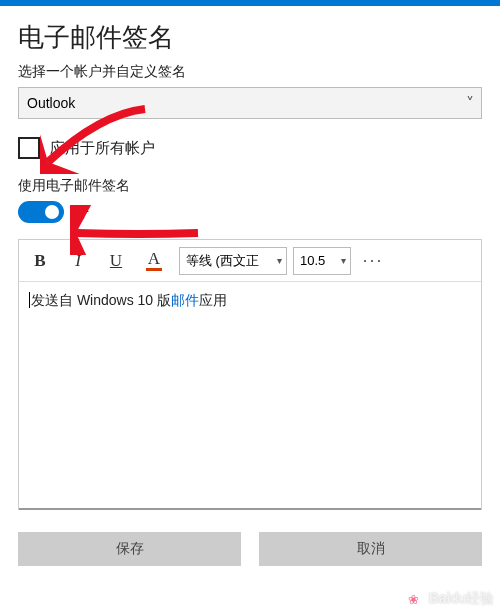 The image size is (500, 614). Describe the element at coordinates (373, 260) in the screenshot. I see `more-options-button: ···` at that location.